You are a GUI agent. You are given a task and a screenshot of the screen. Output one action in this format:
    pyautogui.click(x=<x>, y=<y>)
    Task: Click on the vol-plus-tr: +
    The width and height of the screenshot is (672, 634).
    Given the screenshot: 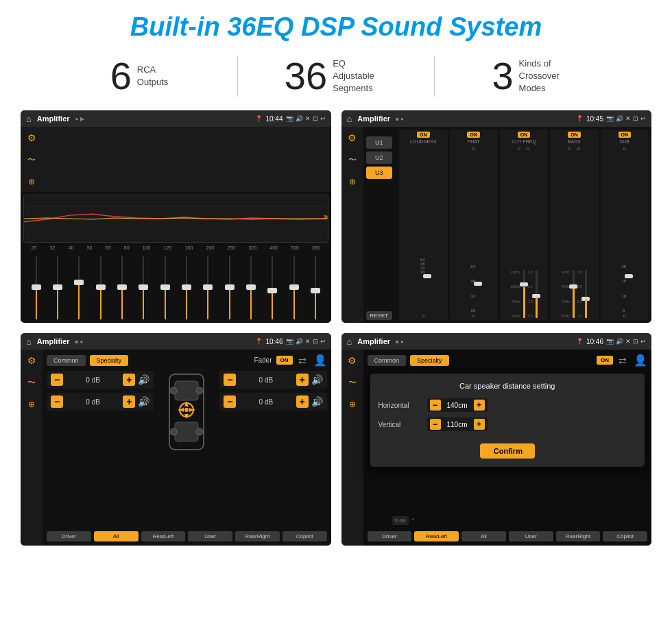 What is the action you would take?
    pyautogui.click(x=302, y=380)
    